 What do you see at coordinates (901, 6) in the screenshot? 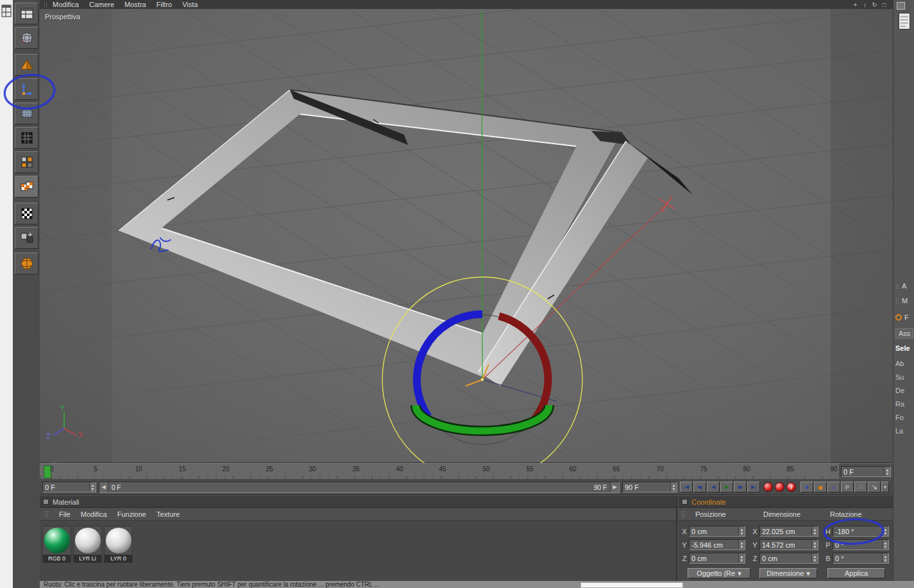
I see `panel-dock-icon` at bounding box center [901, 6].